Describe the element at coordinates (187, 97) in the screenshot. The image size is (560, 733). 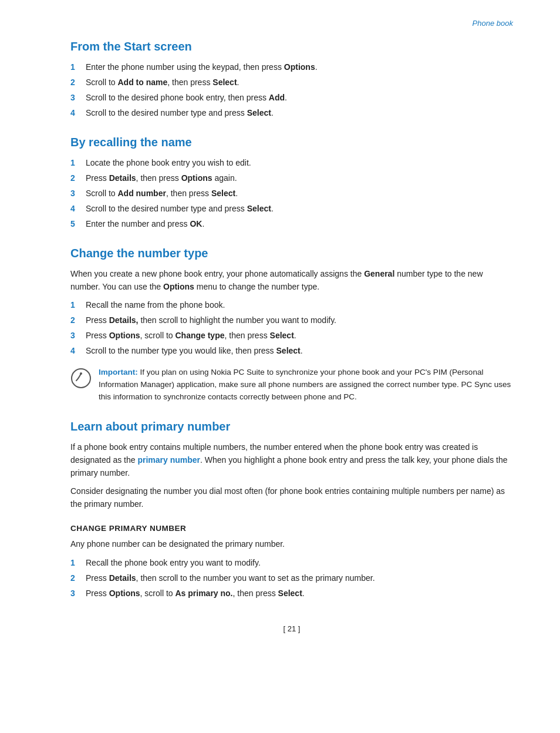
I see `step-text: Scroll to the desired phone book entry, …` at that location.